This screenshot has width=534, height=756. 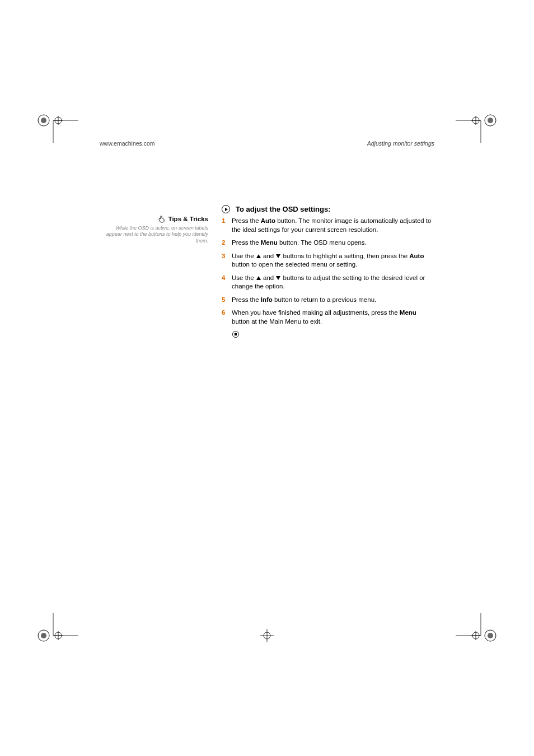 What do you see at coordinates (328, 261) in the screenshot?
I see `step-3: Use the and buttons to highlight a setti…` at bounding box center [328, 261].